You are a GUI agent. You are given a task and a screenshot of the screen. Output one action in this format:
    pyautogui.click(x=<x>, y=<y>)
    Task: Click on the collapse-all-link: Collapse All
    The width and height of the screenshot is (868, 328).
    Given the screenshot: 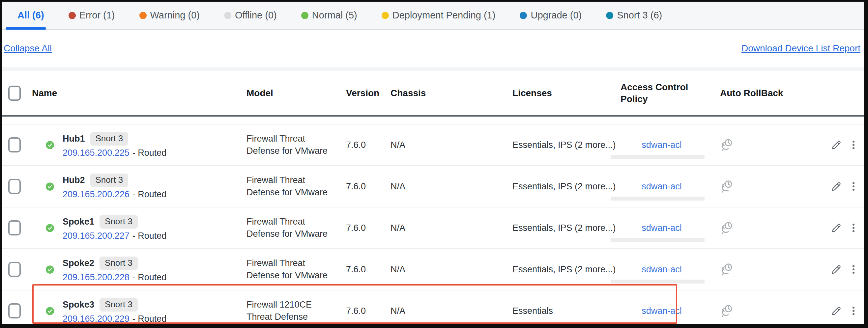 What is the action you would take?
    pyautogui.click(x=28, y=48)
    